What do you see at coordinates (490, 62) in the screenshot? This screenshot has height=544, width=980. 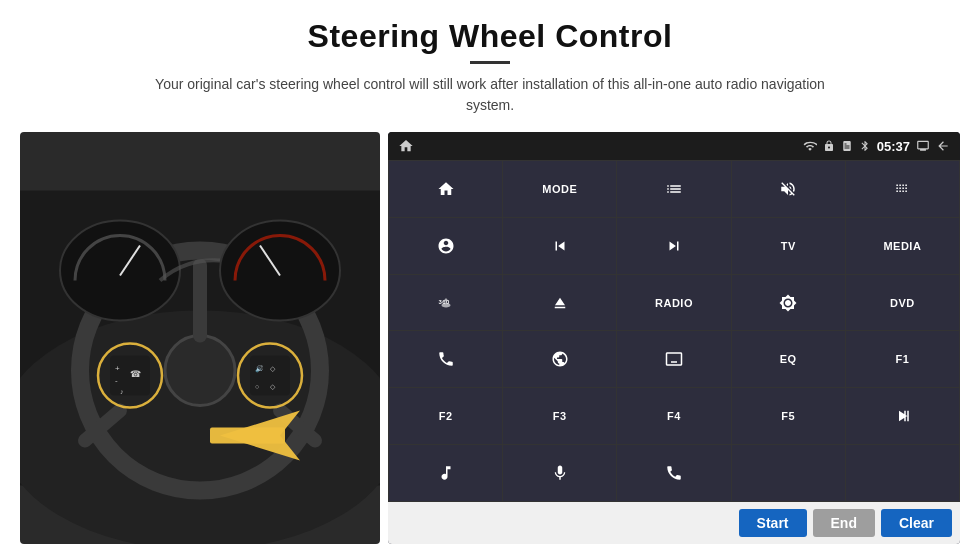 I see `title-divider` at bounding box center [490, 62].